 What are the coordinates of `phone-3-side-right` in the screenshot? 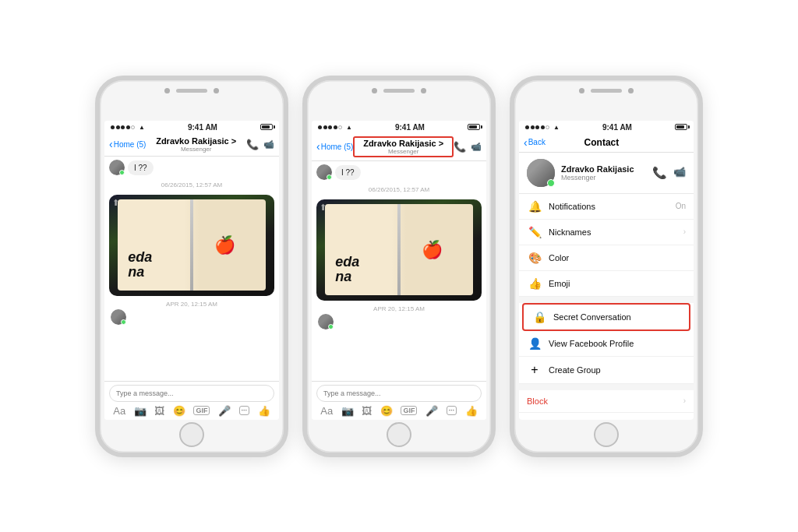 It's located at (700, 164).